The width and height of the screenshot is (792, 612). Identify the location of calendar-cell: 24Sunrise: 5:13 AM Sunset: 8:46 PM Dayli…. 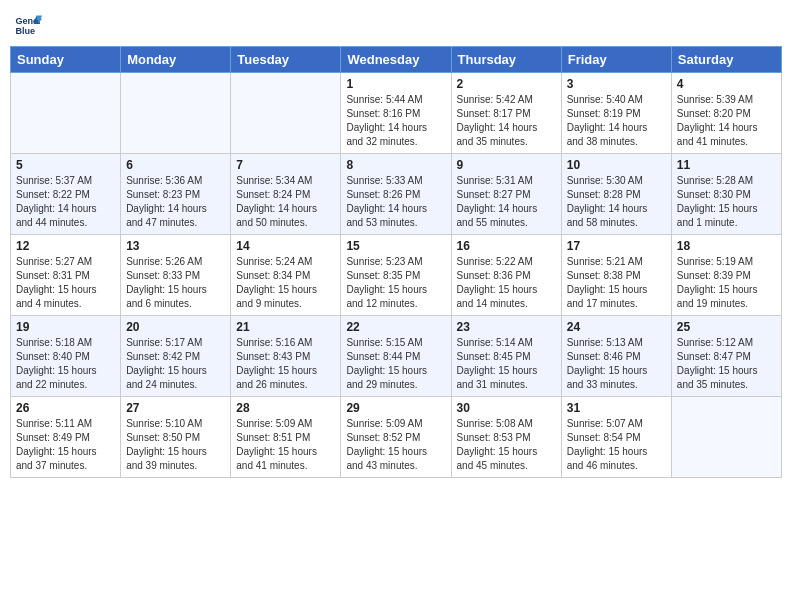
(616, 356).